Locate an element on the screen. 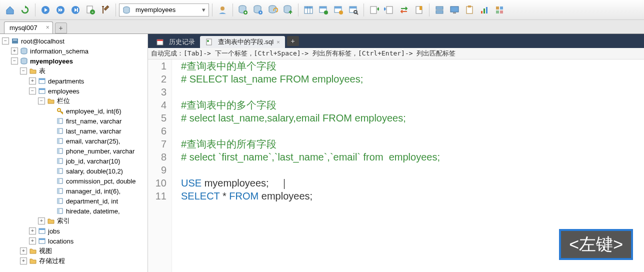 This screenshot has width=644, height=272. tree-table-locations: +locations is located at coordinates (74, 241).